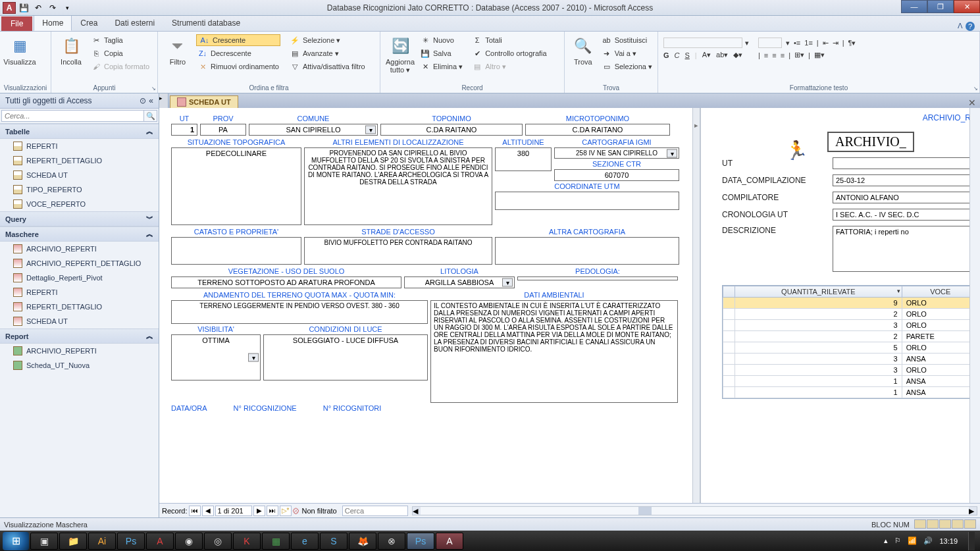 The image size is (980, 551). Describe the element at coordinates (695, 511) in the screenshot. I see `hscrollbar: ◀ ▶` at that location.